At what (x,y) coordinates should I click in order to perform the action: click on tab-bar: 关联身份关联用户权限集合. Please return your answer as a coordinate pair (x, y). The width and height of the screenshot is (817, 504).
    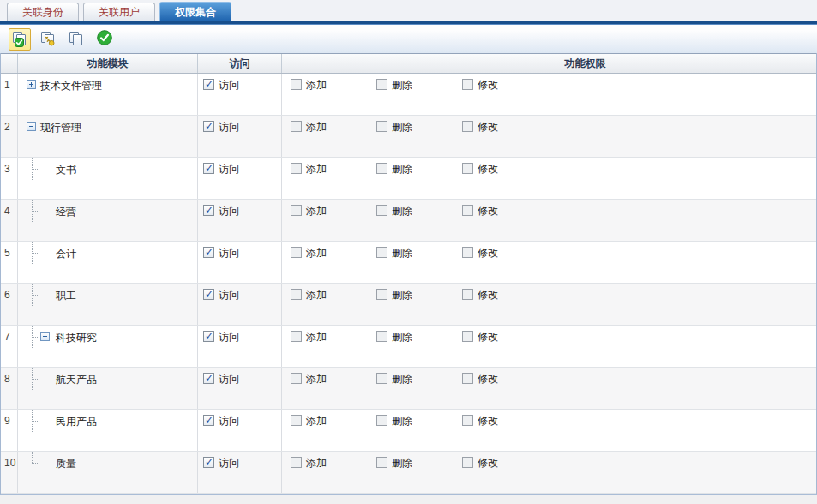
    Looking at the image, I should click on (408, 10).